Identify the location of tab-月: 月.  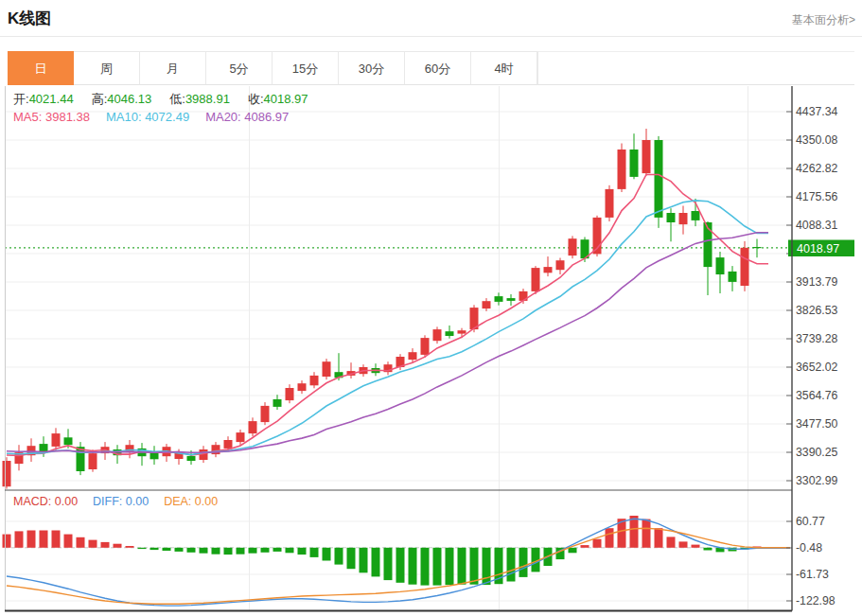
(173, 68).